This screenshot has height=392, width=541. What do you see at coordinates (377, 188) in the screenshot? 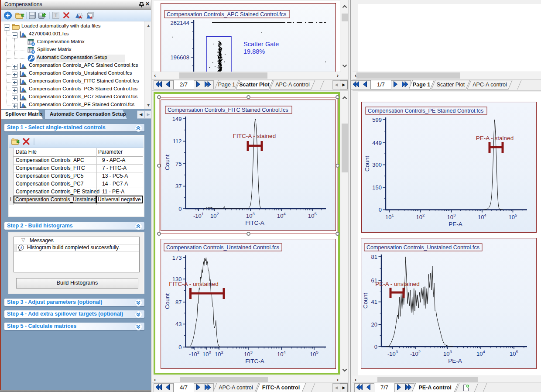
I see `svg-text: 150` at bounding box center [377, 188].